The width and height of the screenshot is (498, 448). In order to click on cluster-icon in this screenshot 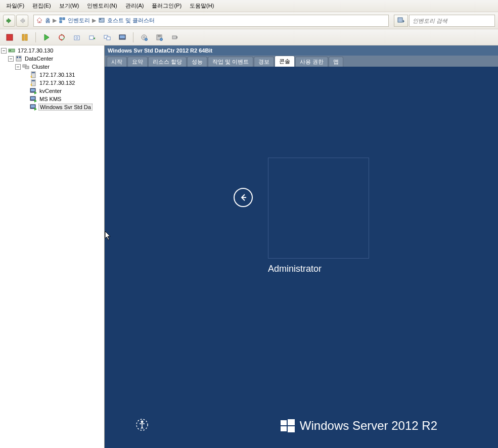, I will do `click(26, 67)`.